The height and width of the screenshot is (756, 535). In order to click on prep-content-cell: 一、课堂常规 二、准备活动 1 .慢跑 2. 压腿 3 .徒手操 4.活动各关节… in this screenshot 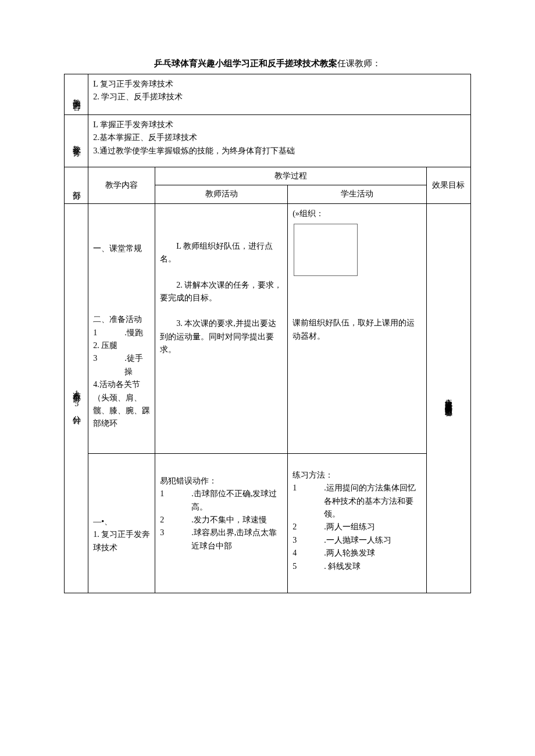, I will do `click(122, 328)`.